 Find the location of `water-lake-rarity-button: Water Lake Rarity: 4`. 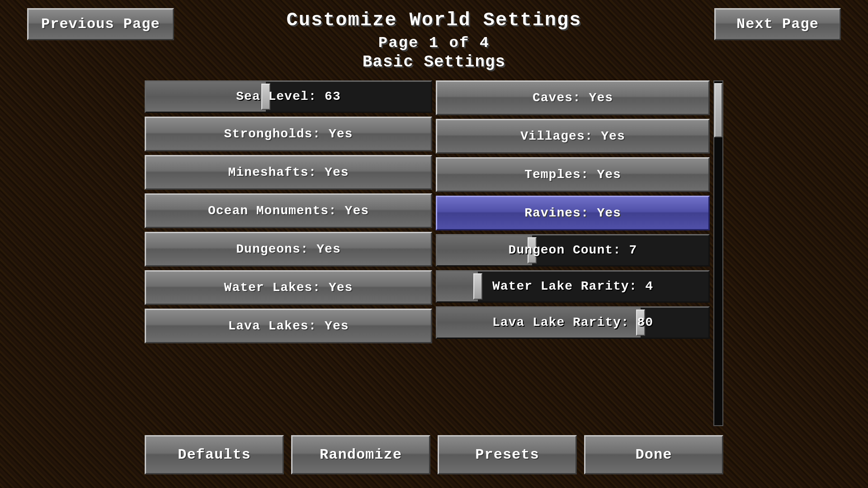

water-lake-rarity-button: Water Lake Rarity: 4 is located at coordinates (573, 286).